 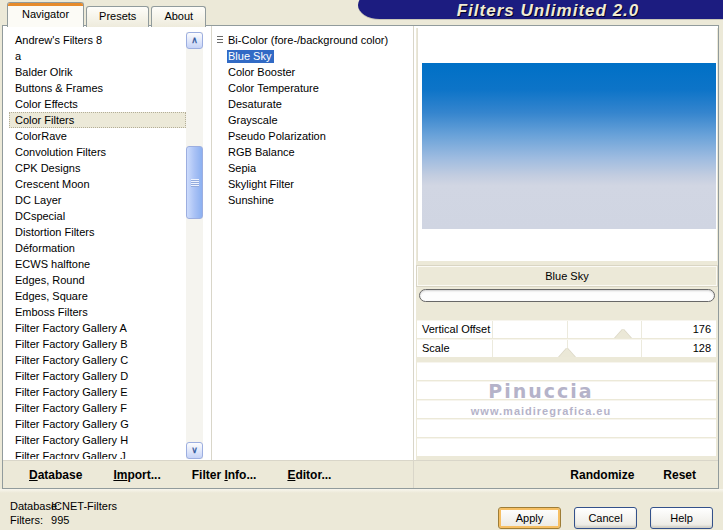 What do you see at coordinates (262, 184) in the screenshot?
I see `filter-item-label: Skylight Filter` at bounding box center [262, 184].